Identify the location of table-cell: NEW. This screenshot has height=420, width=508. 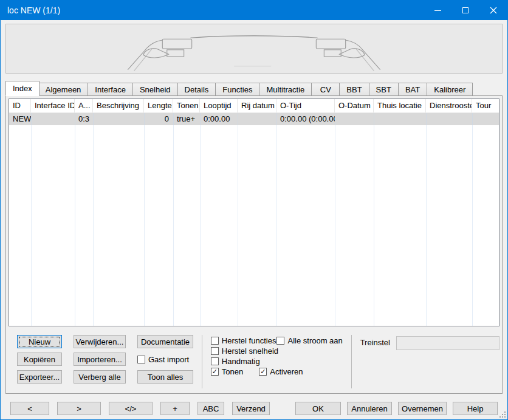
(20, 119).